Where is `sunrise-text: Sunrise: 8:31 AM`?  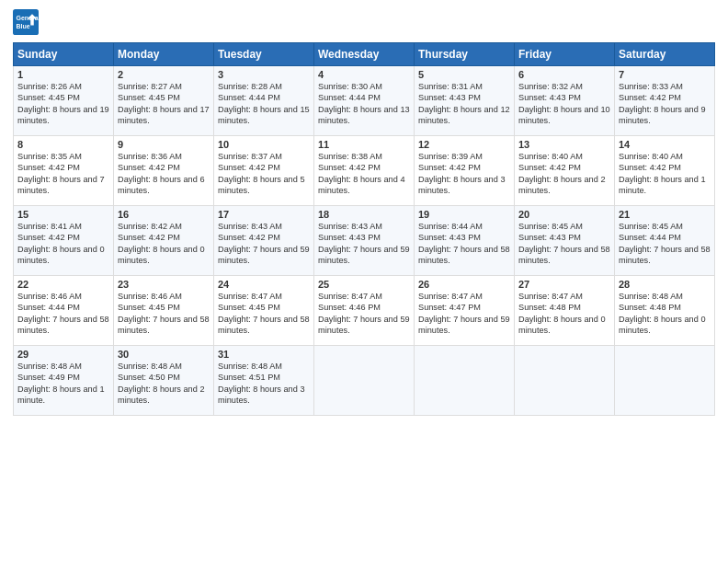 sunrise-text: Sunrise: 8:31 AM is located at coordinates (450, 86).